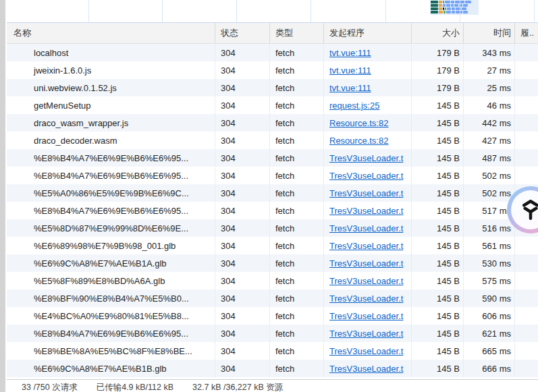 Image resolution: width=538 pixels, height=392 pixels. Describe the element at coordinates (437, 33) in the screenshot. I see `column-header-size: 大小` at that location.